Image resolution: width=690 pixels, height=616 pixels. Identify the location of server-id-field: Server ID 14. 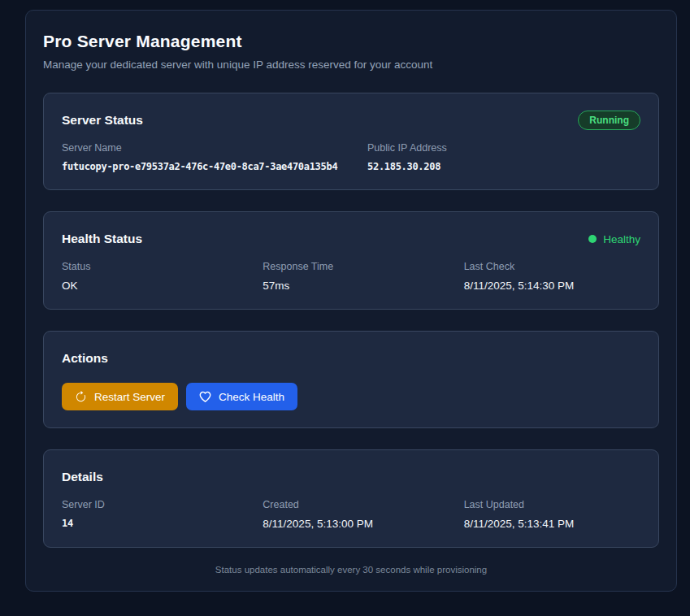
(150, 514).